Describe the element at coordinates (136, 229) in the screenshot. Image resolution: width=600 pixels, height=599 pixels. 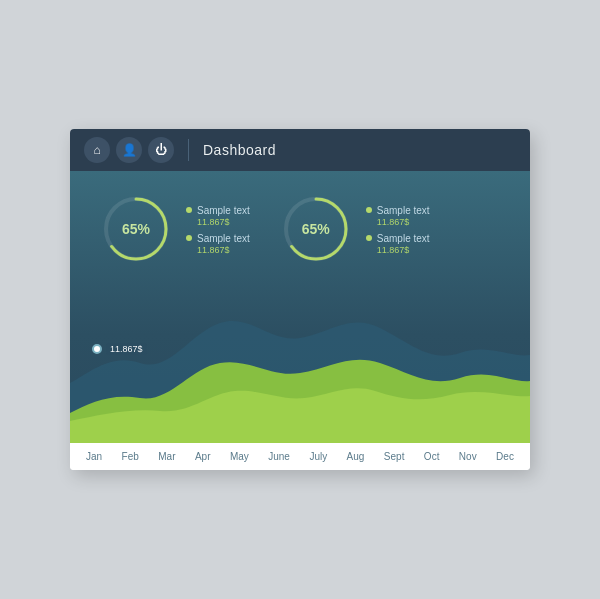
I see `circle-label-1: 65%` at that location.